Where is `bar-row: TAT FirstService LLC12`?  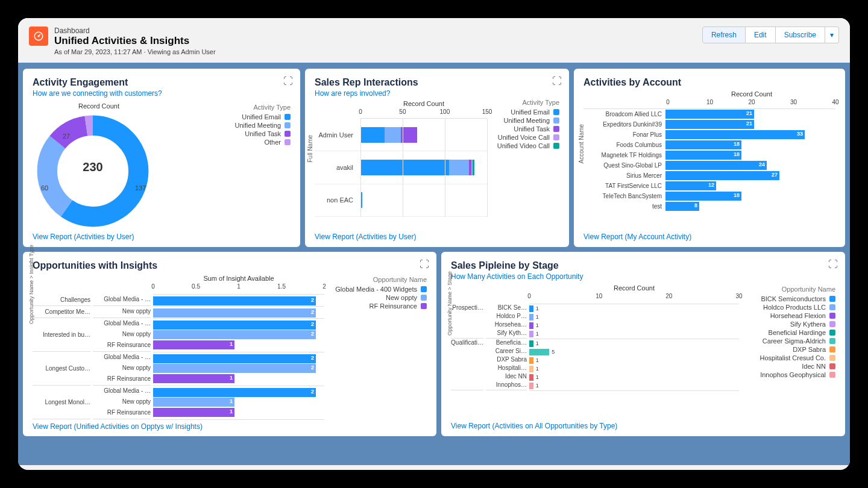
bar-row: TAT FirstService LLC12 is located at coordinates (709, 186).